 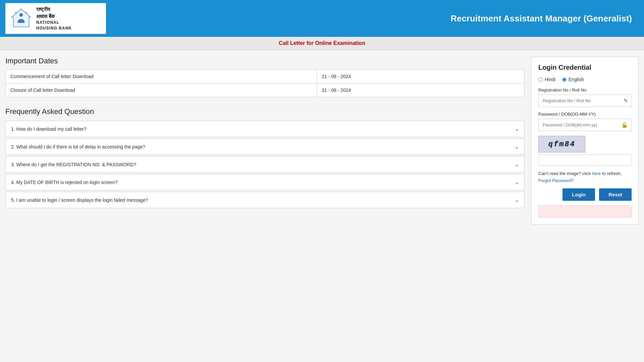 I want to click on logo-english-line2: HOUSING BANK, so click(x=54, y=28).